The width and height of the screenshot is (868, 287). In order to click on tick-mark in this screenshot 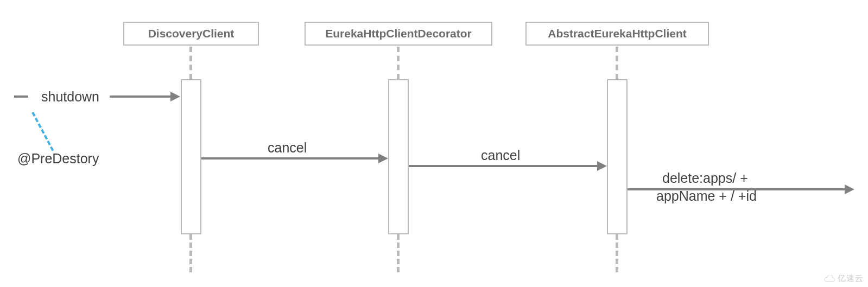, I will do `click(21, 97)`.